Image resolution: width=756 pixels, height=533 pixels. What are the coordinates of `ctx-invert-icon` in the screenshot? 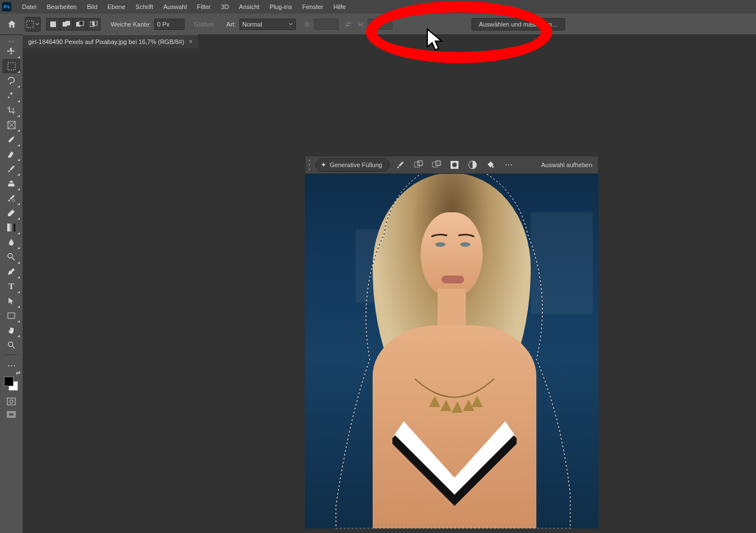 It's located at (455, 165).